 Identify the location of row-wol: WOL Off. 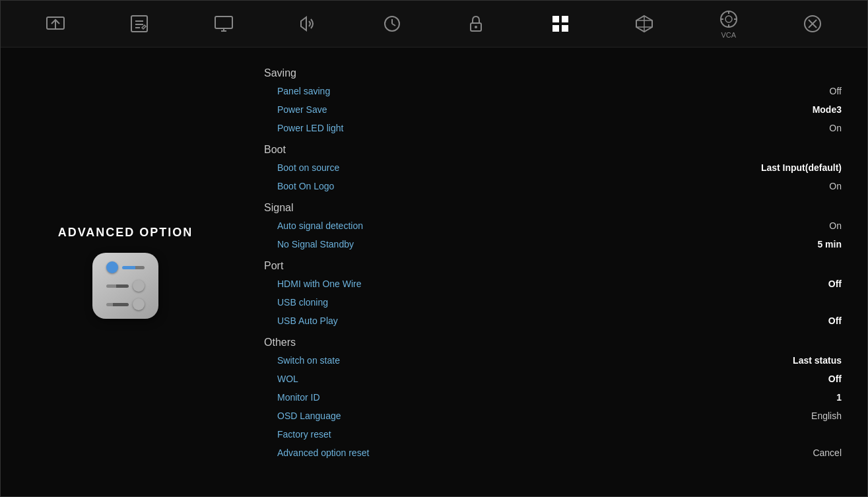
(553, 379).